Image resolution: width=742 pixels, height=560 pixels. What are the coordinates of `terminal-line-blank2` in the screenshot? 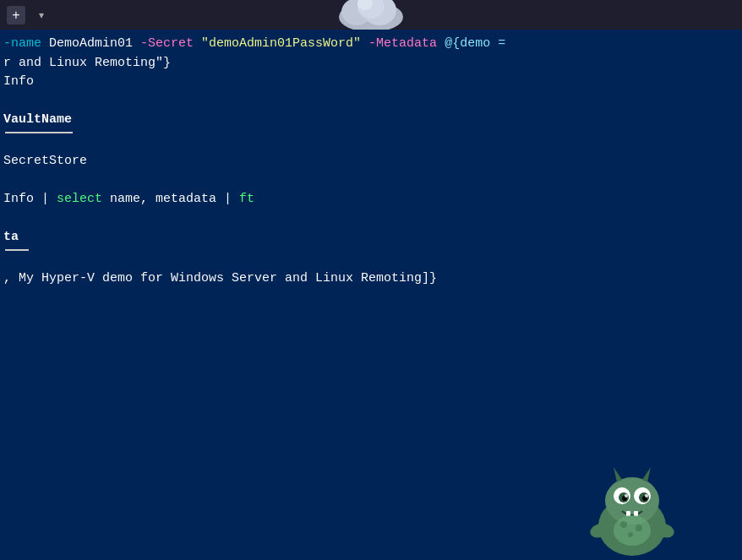 It's located at (371, 144).